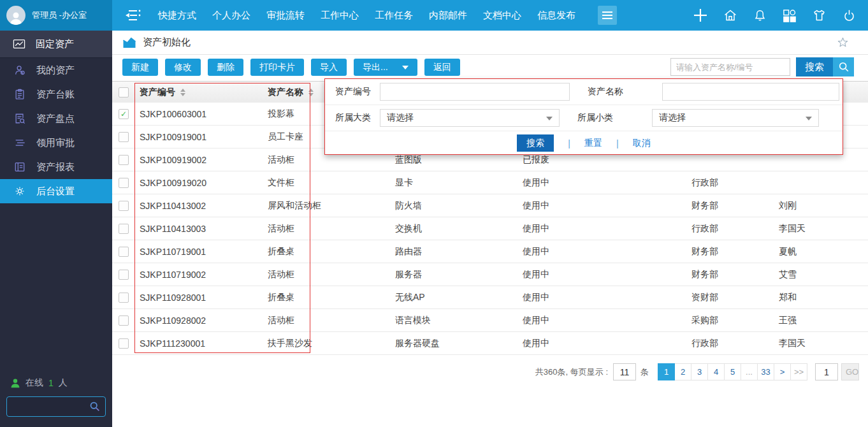 The image size is (868, 427). I want to click on cell-user: 王强, so click(823, 321).